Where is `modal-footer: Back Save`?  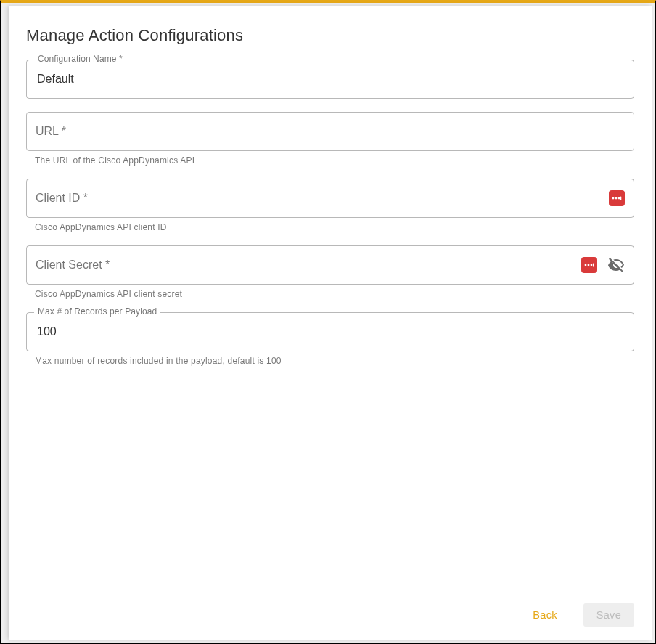 modal-footer: Back Save is located at coordinates (330, 612).